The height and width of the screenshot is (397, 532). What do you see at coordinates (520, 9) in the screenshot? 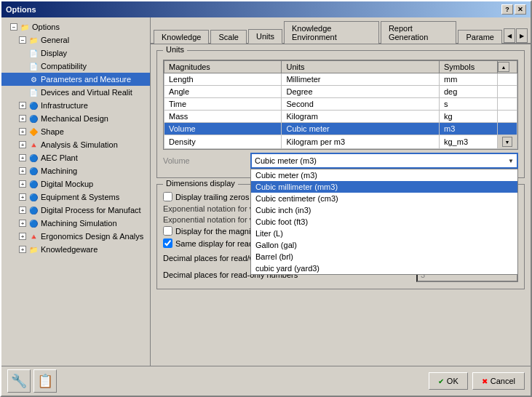
I see `close-title-btn: ✕` at bounding box center [520, 9].